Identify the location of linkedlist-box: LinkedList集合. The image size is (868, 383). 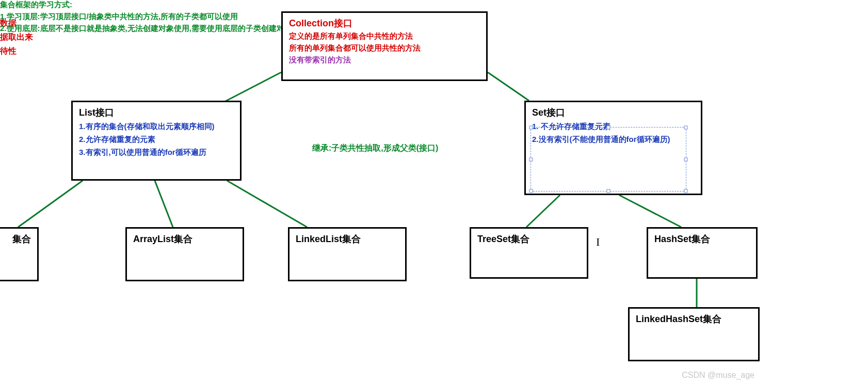
(347, 254).